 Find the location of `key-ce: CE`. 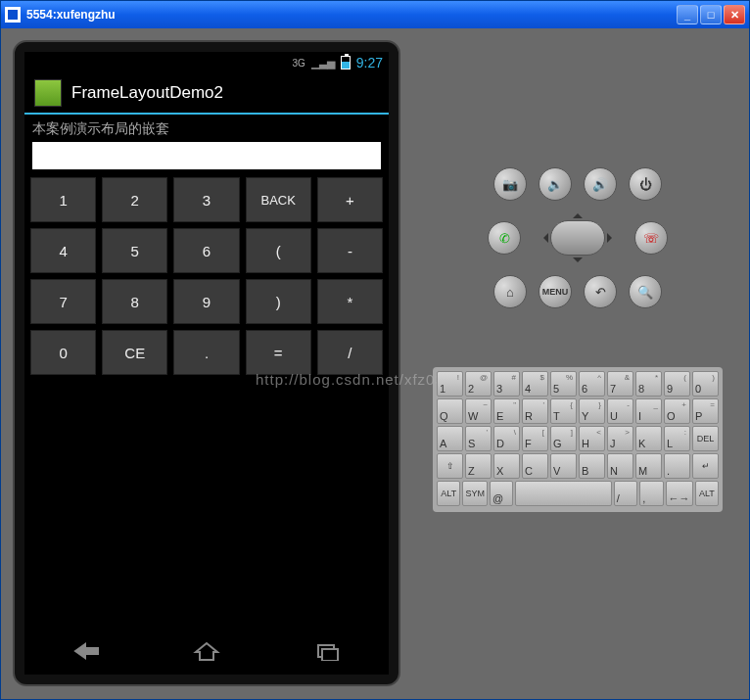

key-ce: CE is located at coordinates (135, 352).